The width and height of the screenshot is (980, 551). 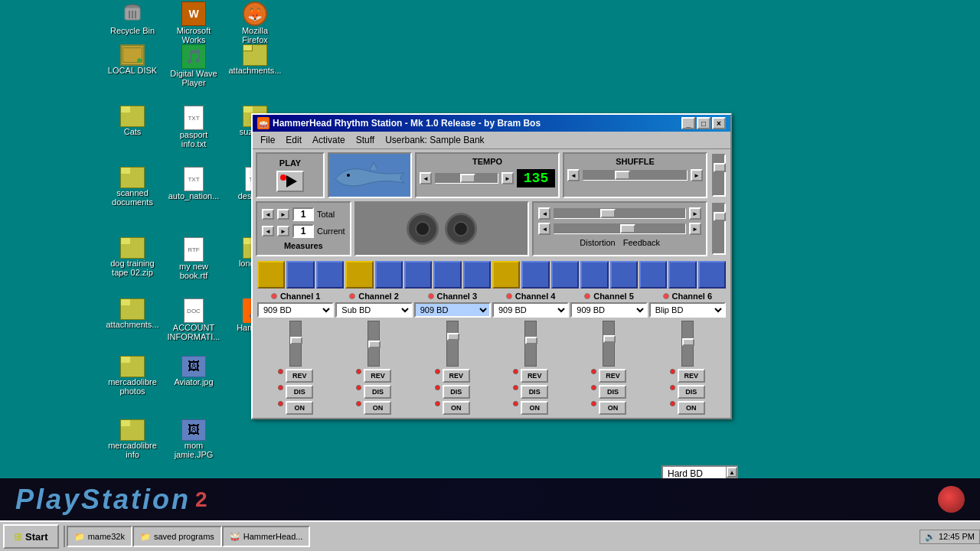 I want to click on distortion-slider-thumb, so click(x=608, y=214).